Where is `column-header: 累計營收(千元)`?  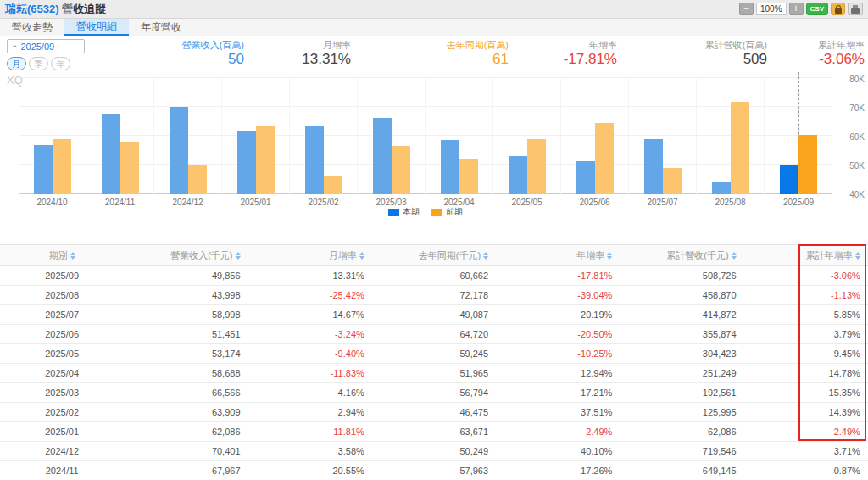
column-header: 累計營收(千元) is located at coordinates (682, 256).